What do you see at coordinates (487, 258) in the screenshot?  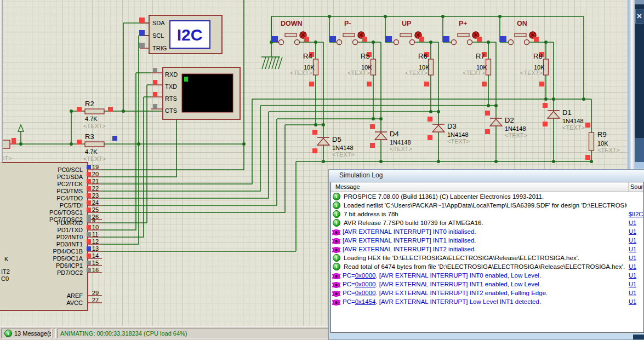 I see `log-row: iLoading HEX file 'D:\ELECTROSIGA\ELECTR…` at bounding box center [487, 258].